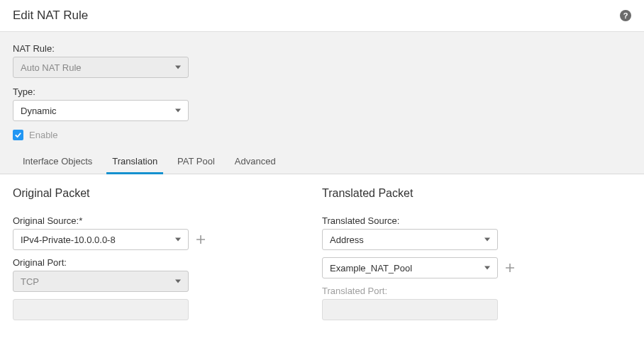  Describe the element at coordinates (322, 135) in the screenshot. I see `enable-row: Enable` at that location.